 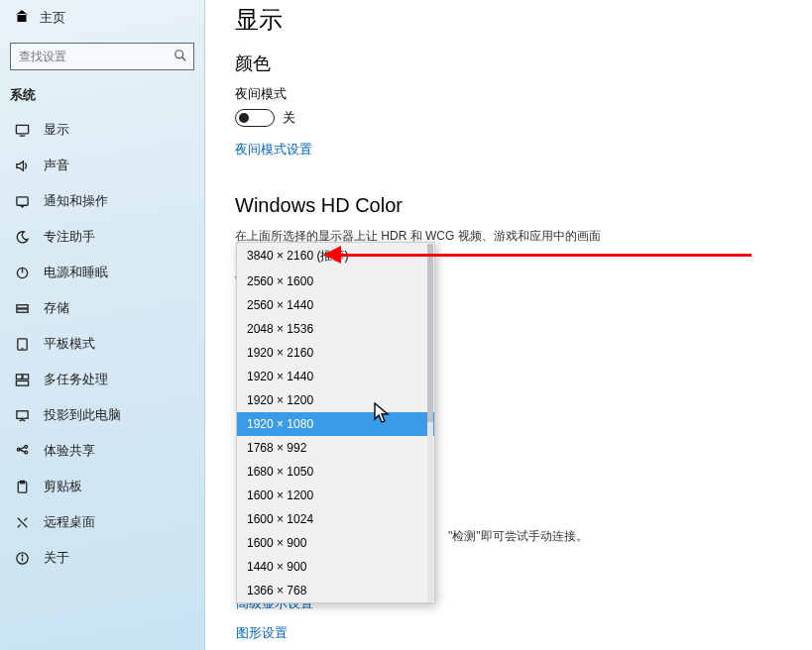 What do you see at coordinates (335, 424) in the screenshot?
I see `resolution-option: 1920 × 1080` at bounding box center [335, 424].